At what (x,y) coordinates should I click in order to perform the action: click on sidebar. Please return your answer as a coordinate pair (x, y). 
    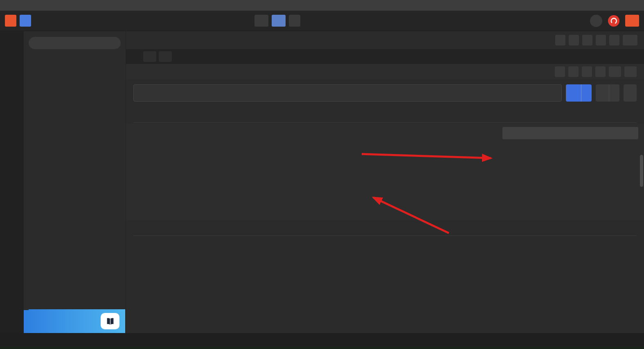
    Looking at the image, I should click on (75, 182).